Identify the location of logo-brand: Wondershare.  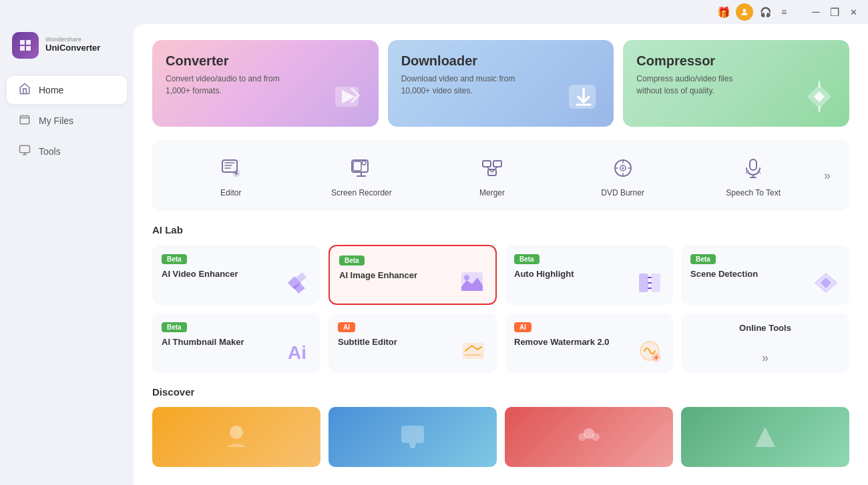
(73, 40).